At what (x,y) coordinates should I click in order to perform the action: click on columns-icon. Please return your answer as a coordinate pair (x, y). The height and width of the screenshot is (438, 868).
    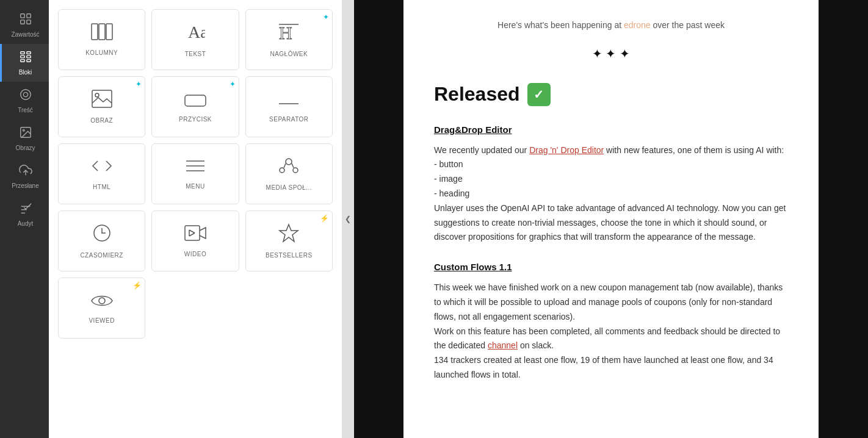
    Looking at the image, I should click on (102, 34).